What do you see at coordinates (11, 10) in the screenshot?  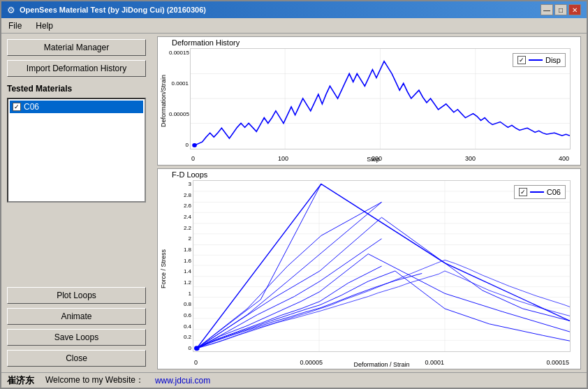 I see `app-icon: ⚙` at bounding box center [11, 10].